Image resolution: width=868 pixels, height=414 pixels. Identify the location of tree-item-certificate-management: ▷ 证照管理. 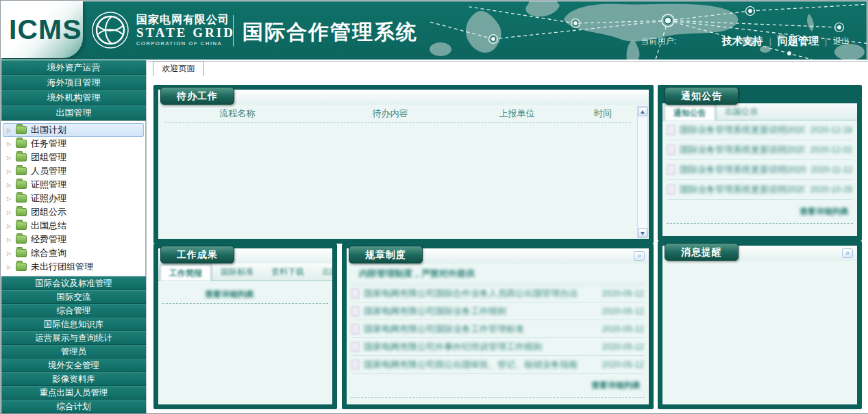
(73, 185).